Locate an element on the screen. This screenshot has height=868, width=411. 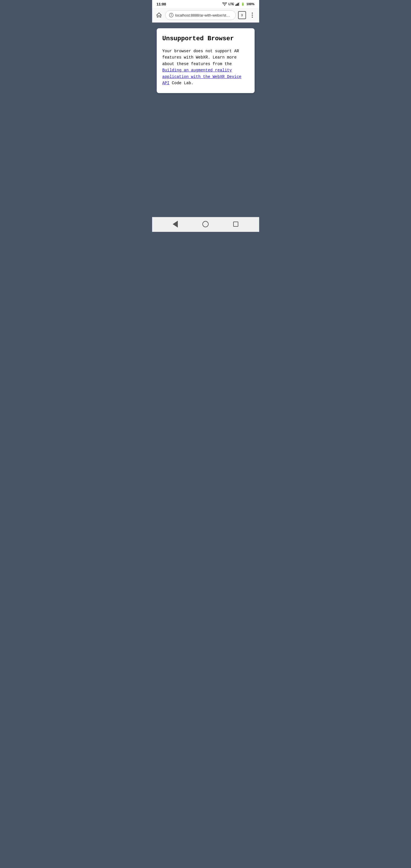
home-button is located at coordinates (159, 15).